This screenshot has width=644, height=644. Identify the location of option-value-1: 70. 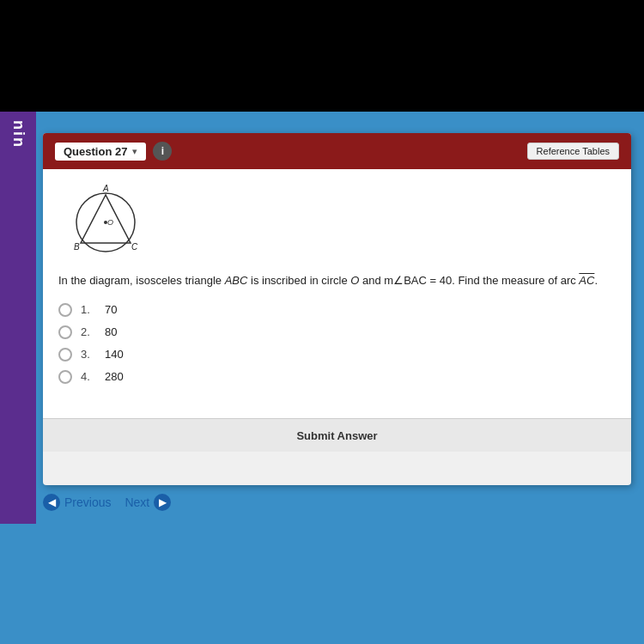
(111, 309).